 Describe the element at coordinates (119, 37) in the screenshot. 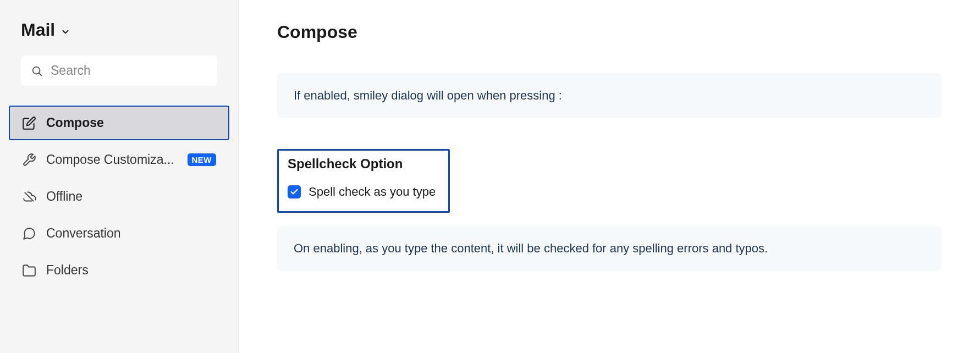

I see `sidebar-category-selector: Mail` at that location.